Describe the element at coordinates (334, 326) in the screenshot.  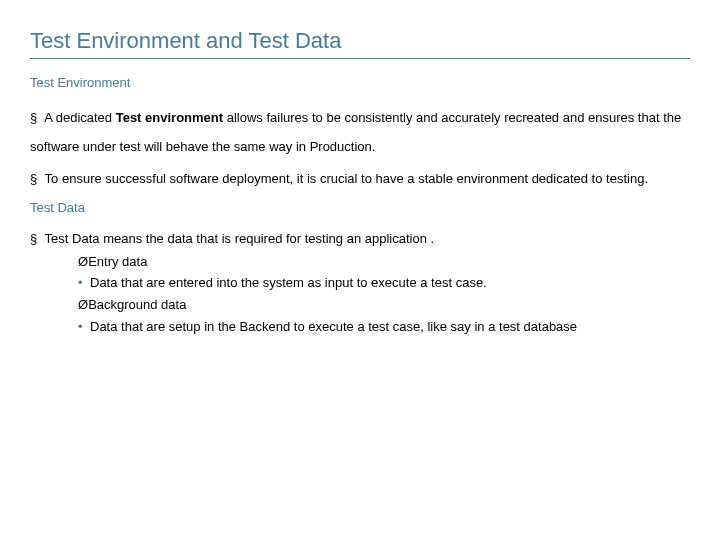
I see `sub-d: Data that are setup in the Backend to ex…` at that location.